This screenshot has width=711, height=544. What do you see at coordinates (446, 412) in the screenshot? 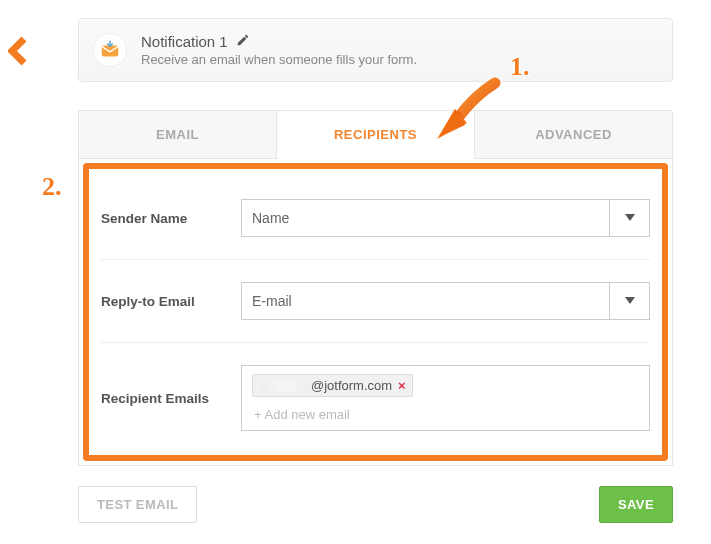
I see `add-email-button: + Add new email` at bounding box center [446, 412].